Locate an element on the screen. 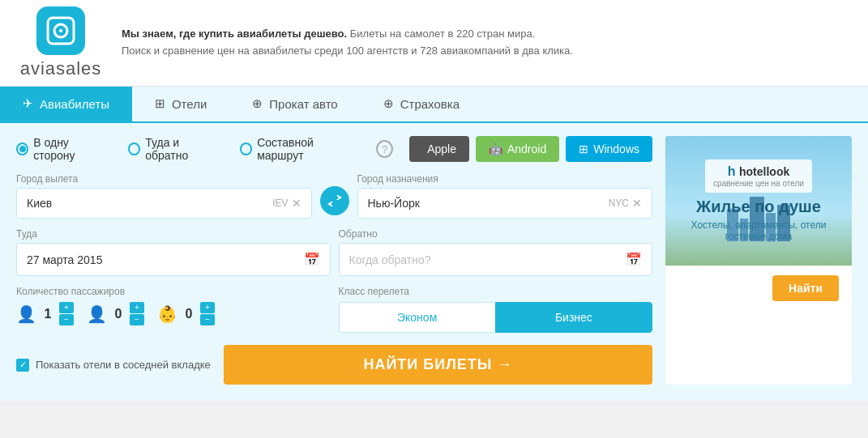 Image resolution: width=868 pixels, height=438 pixels. depart-input: 27 марта 2015 📅 is located at coordinates (173, 259).